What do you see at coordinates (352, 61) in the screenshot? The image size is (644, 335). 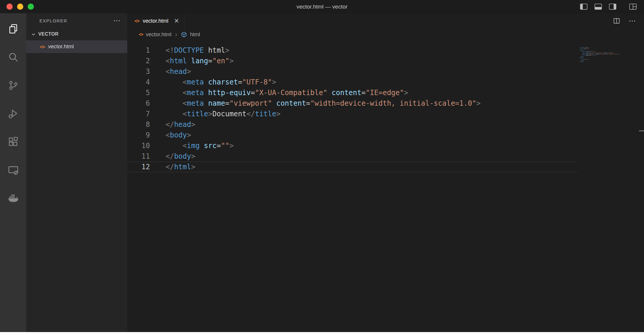 I see `code-line: 2<html lang="en">` at bounding box center [352, 61].